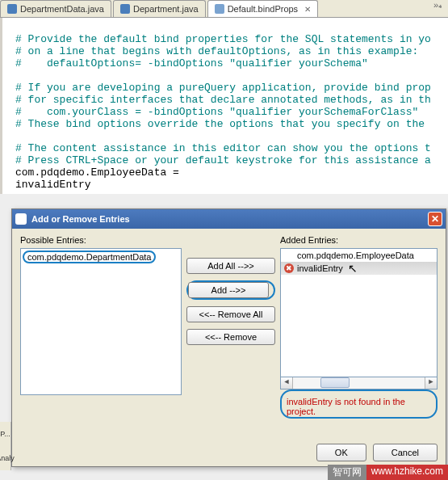 This screenshot has height=480, width=448. Describe the element at coordinates (387, 472) in the screenshot. I see `watermark: 智可网 www.hzhike.com` at that location.